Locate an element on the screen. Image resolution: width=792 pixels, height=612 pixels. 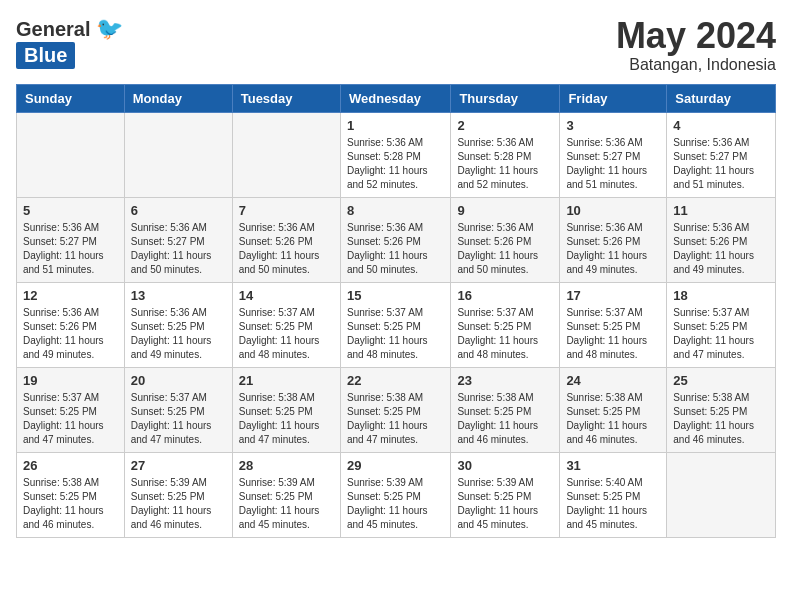
calendar-cell: 11Sunrise: 5:36 AM Sunset: 5:26 PM Dayli… is located at coordinates (722, 240).